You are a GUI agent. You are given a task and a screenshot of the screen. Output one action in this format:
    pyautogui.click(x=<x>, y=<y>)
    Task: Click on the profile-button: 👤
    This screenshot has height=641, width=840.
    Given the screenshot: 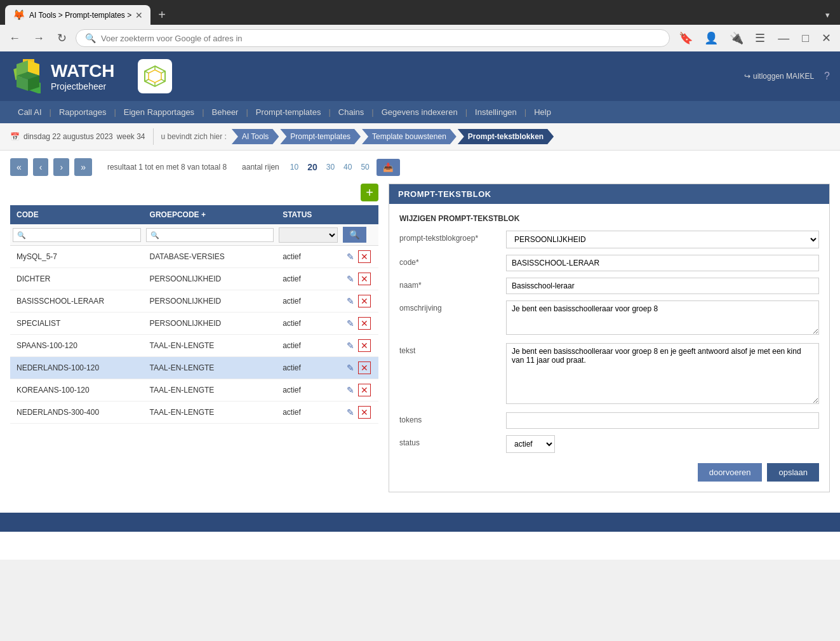 What is the action you would take?
    pyautogui.click(x=711, y=38)
    